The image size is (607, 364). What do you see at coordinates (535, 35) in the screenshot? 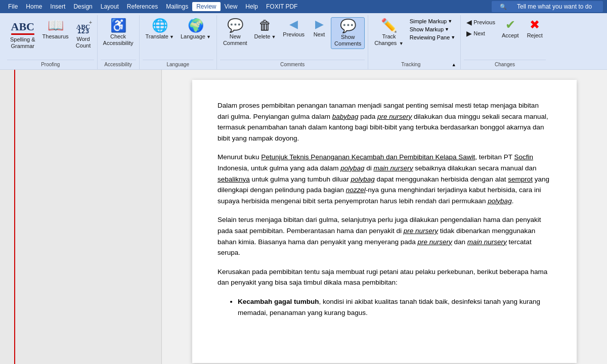
I see `reject-label: Reject` at bounding box center [535, 35].